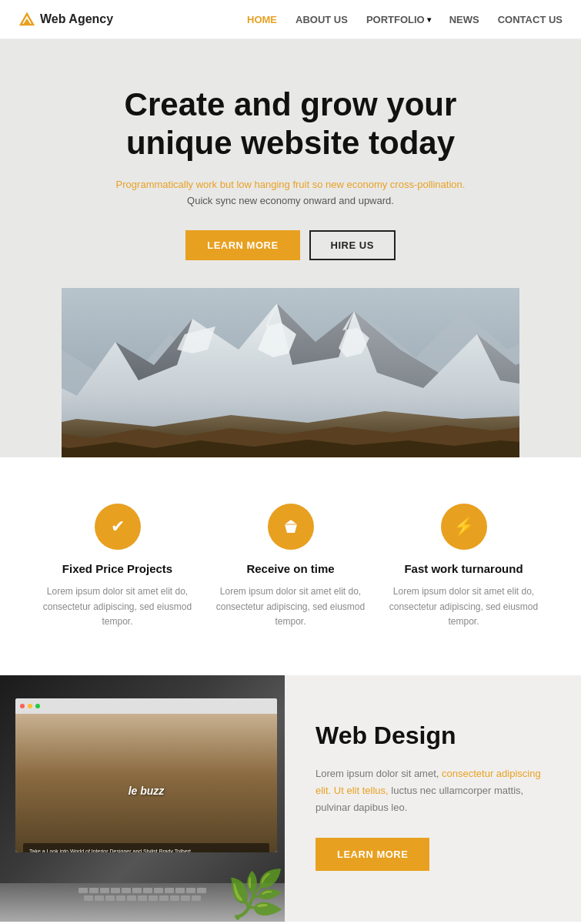 The image size is (581, 924). Describe the element at coordinates (66, 19) in the screenshot. I see `logo: Web Agency` at that location.